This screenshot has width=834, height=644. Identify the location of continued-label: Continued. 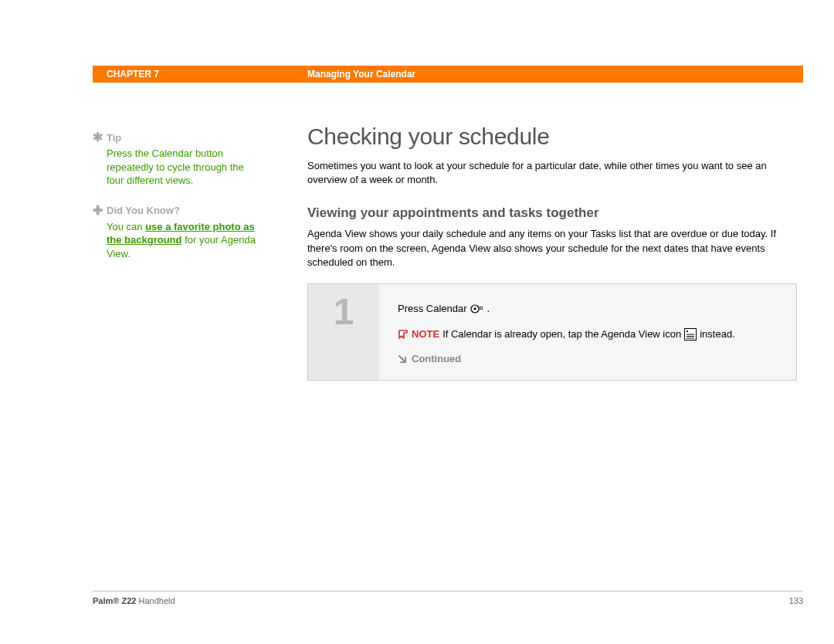
(436, 359).